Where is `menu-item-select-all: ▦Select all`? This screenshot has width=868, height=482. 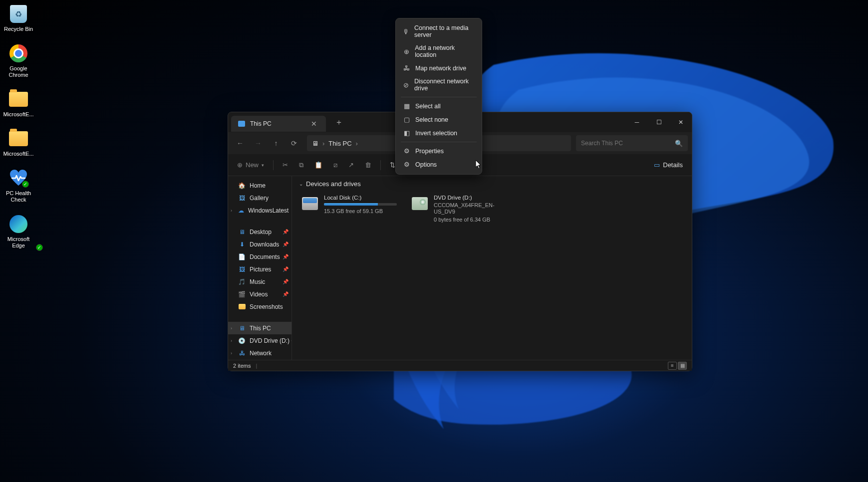 menu-item-select-all: ▦Select all is located at coordinates (439, 106).